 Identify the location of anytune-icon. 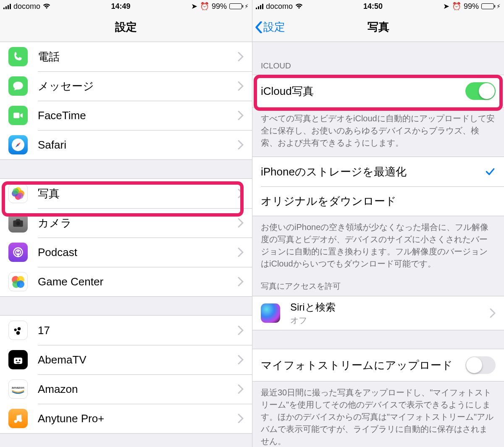
(18, 418).